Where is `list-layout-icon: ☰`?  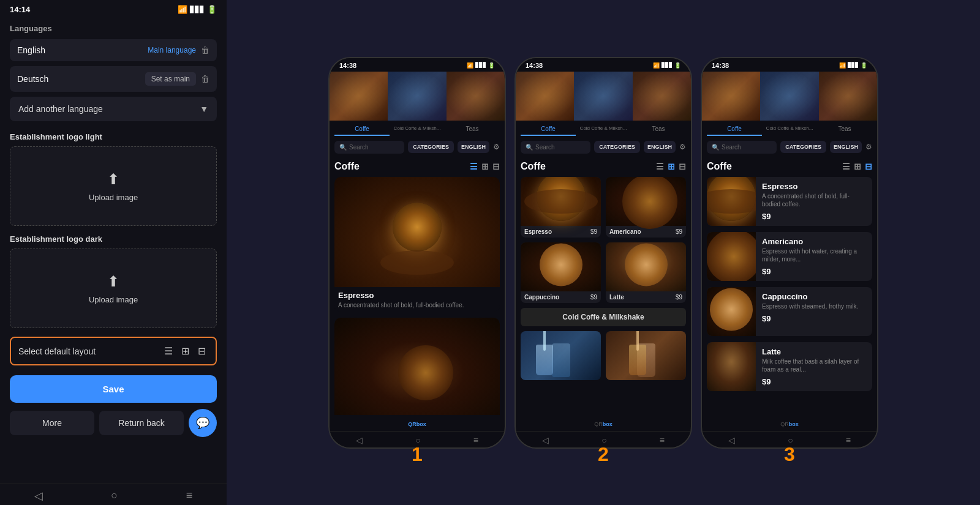 list-layout-icon: ☰ is located at coordinates (168, 351).